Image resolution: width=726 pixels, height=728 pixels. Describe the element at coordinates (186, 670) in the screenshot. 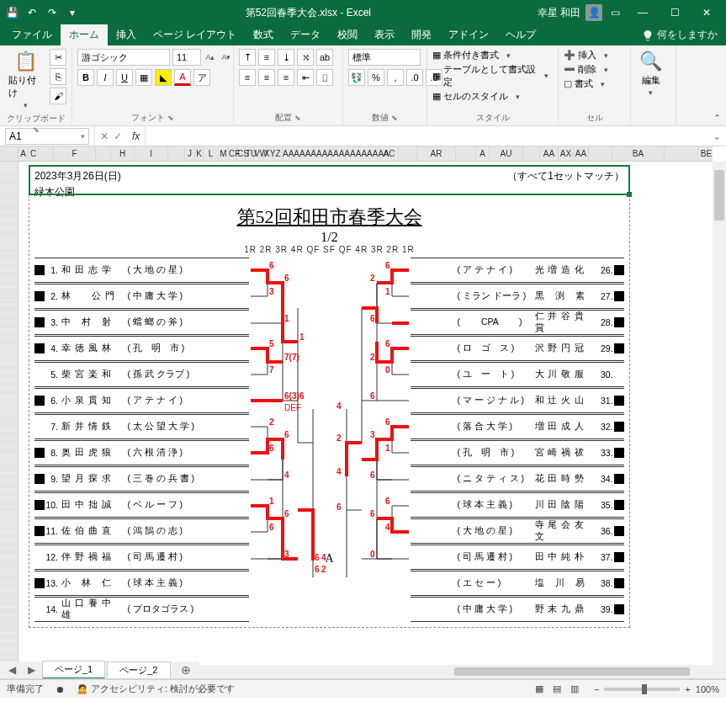

I see `add-sheet-button: ⊕` at that location.